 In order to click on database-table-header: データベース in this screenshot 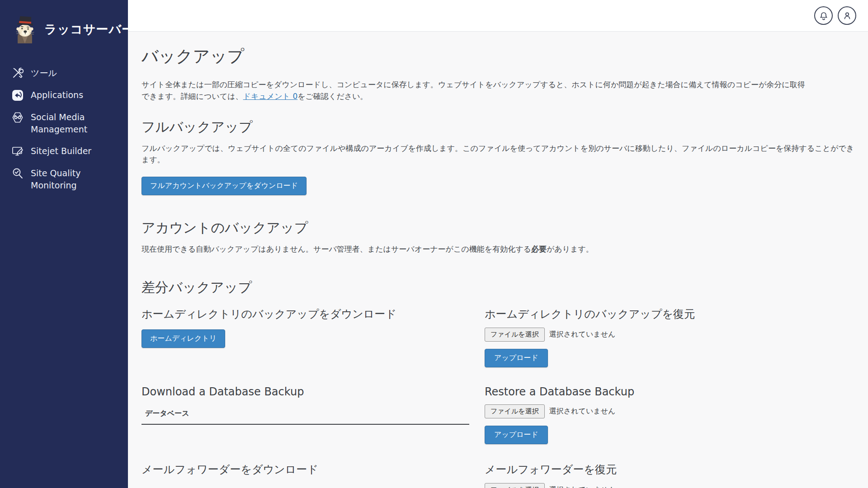, I will do `click(306, 415)`.